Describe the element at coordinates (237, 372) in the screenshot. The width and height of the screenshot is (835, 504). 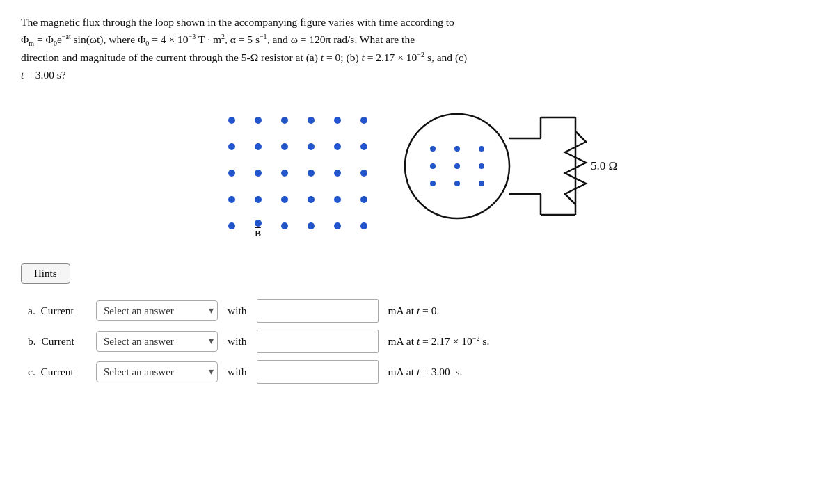
I see `with-label-c: with` at that location.